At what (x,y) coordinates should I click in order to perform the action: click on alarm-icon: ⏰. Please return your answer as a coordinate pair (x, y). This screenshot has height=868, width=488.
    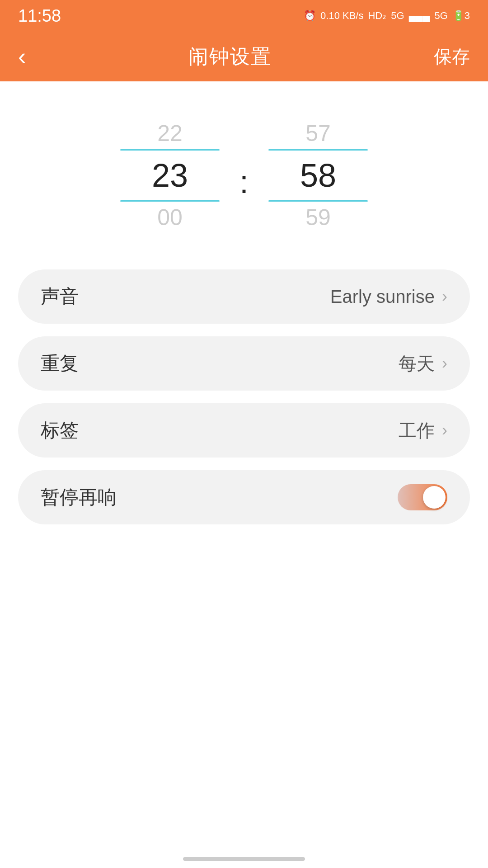
    Looking at the image, I should click on (310, 16).